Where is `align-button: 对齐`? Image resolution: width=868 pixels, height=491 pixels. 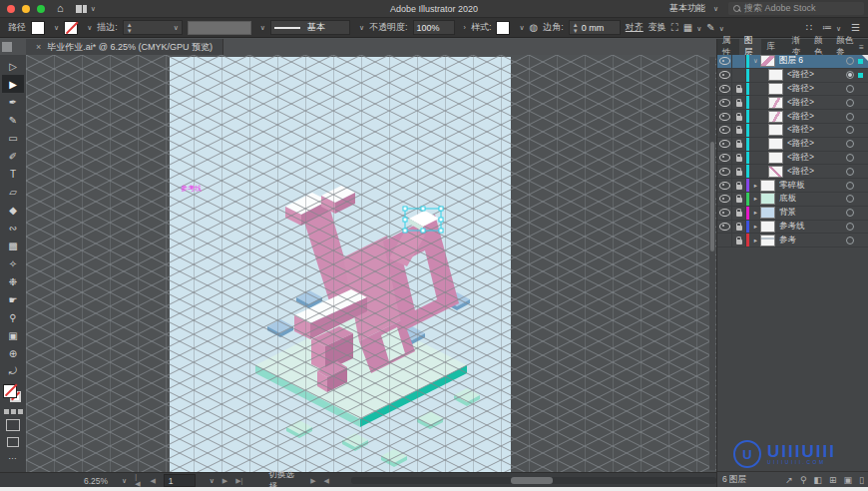
align-button: 对齐 is located at coordinates (635, 28).